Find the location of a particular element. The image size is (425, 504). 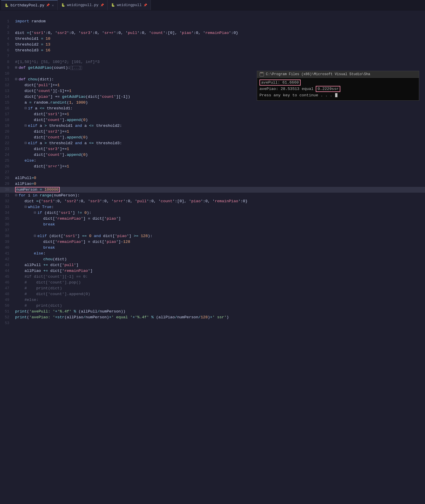

fold-indicator-19: ⊟ is located at coordinates (26, 126).